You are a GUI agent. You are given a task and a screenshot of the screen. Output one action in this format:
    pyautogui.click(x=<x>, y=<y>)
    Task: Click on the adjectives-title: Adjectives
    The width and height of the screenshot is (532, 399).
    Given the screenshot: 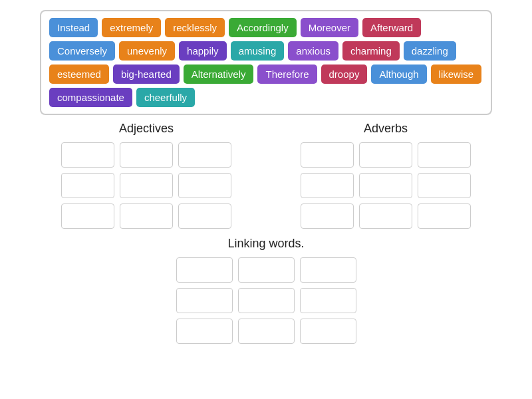 What is the action you would take?
    pyautogui.click(x=146, y=129)
    